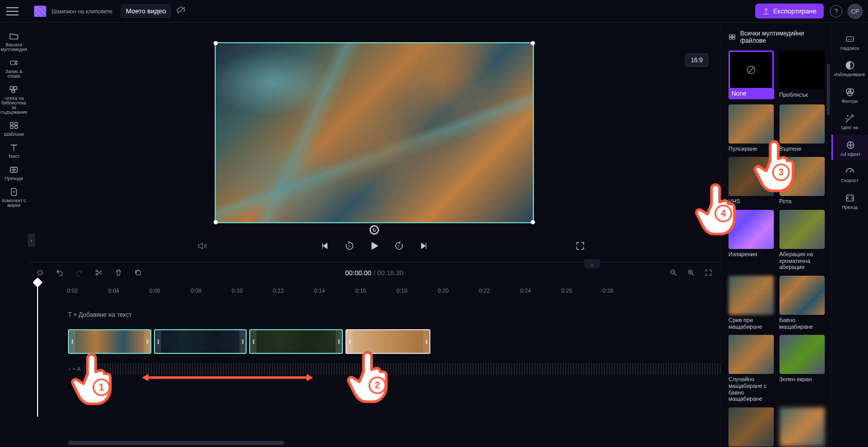 This screenshot has width=868, height=447. I want to click on callout-badge-2: 2, so click(377, 385).